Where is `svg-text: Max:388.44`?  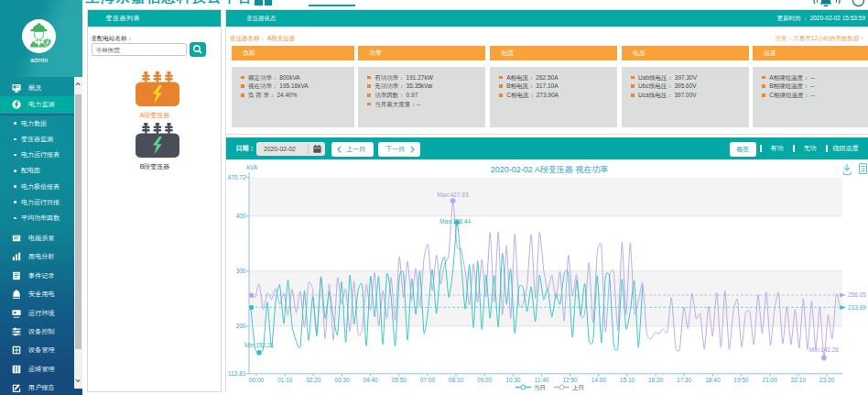
svg-text: Max:388.44 is located at coordinates (455, 222).